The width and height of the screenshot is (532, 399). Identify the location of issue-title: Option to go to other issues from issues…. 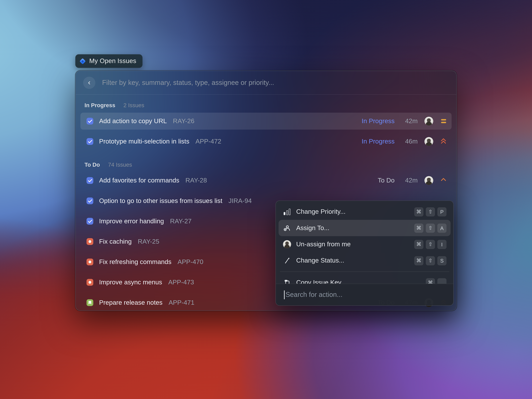
(161, 201).